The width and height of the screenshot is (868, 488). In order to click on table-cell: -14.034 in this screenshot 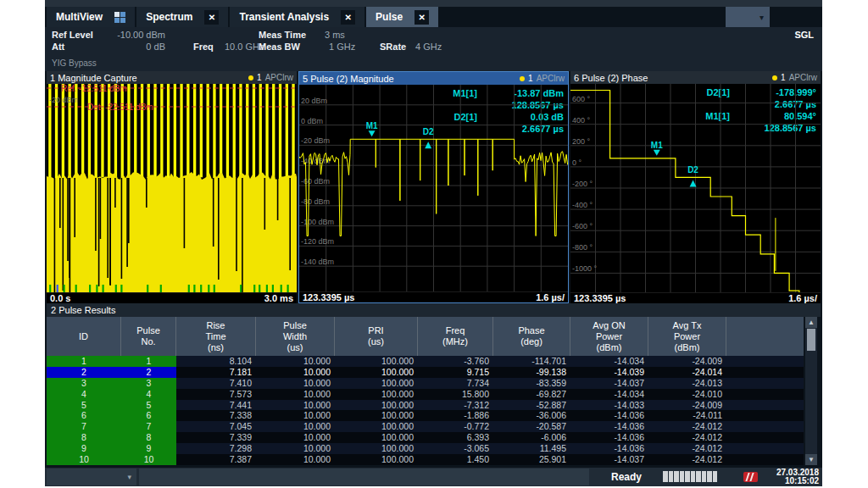, I will do `click(609, 395)`.